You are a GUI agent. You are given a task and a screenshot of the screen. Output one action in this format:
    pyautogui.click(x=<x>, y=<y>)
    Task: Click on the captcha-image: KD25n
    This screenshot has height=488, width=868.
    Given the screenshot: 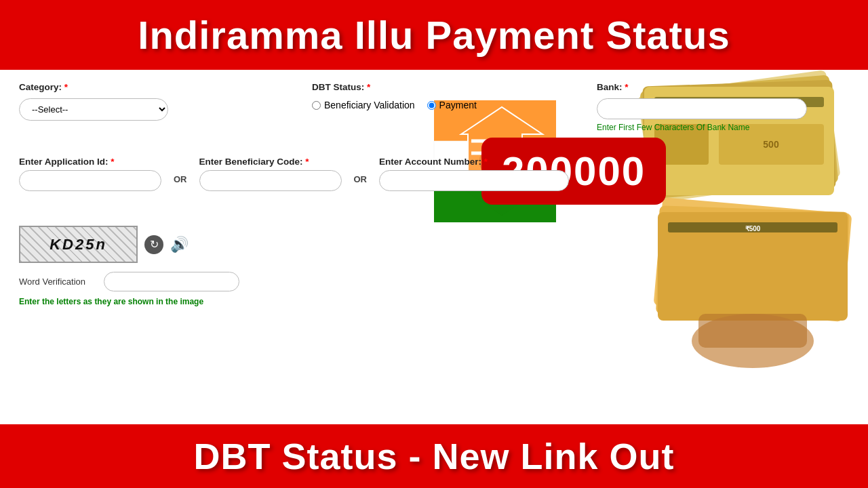 What is the action you would take?
    pyautogui.click(x=79, y=244)
    